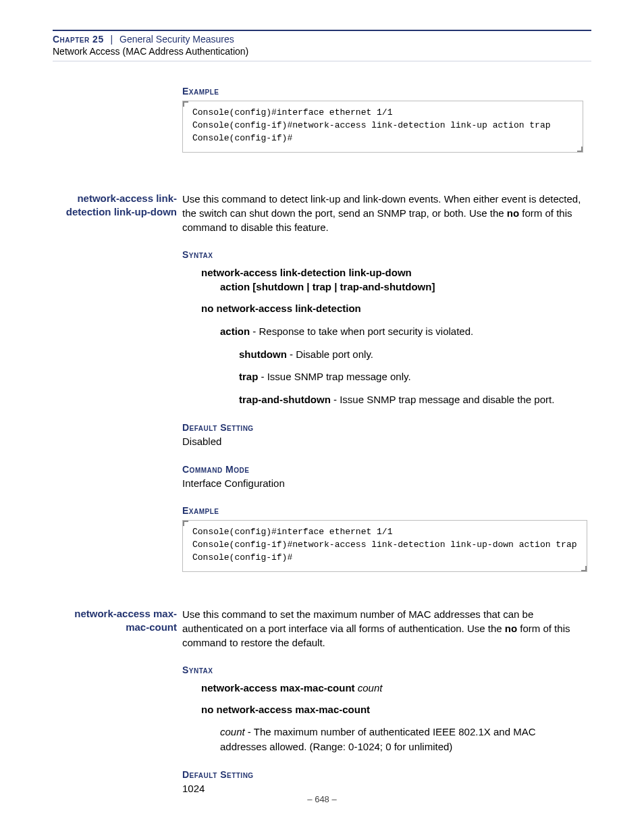 Image resolution: width=644 pixels, height=834 pixels. Describe the element at coordinates (392, 717) in the screenshot. I see `syntax-block-3: network-access max-mac-count count no ne…` at that location.